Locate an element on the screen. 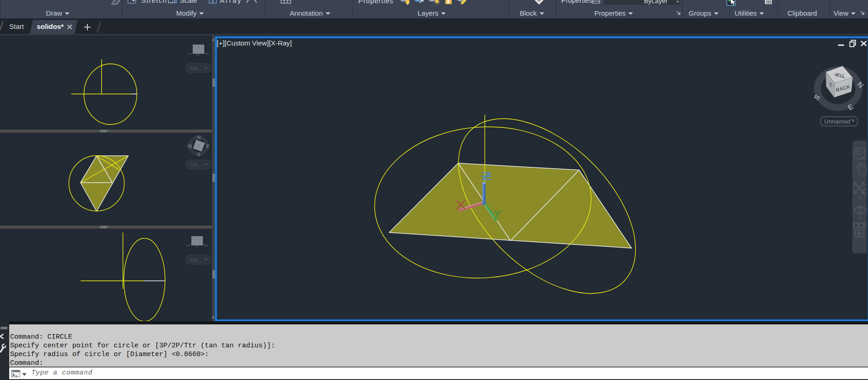 This screenshot has width=868, height=380. svg-text: W is located at coordinates (190, 146).